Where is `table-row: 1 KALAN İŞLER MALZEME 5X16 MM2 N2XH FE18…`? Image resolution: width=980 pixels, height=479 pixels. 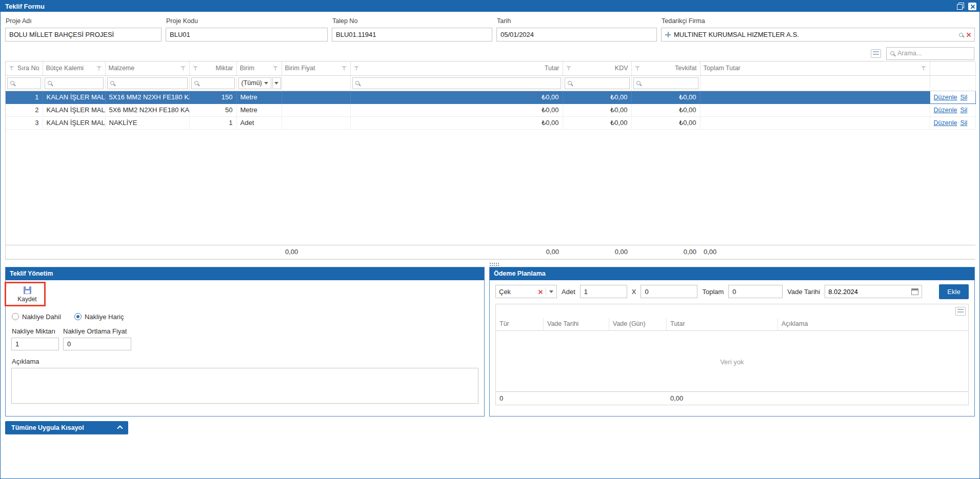 table-row: 1 KALAN İŞLER MALZEME 5X16 MM2 N2XH FE18… is located at coordinates (490, 97).